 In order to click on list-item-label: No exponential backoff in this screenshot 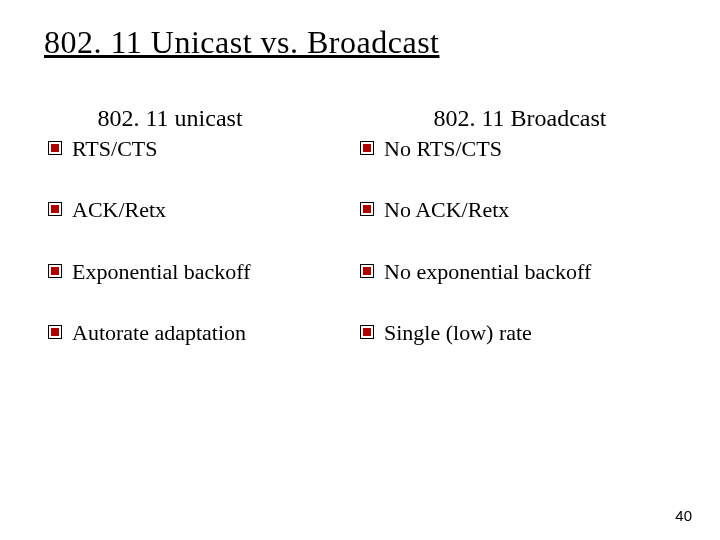, I will do `click(488, 272)`.